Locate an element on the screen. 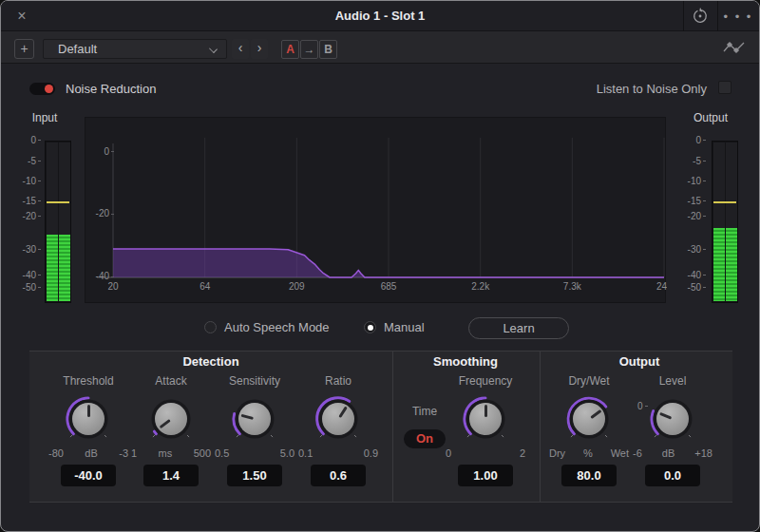 The height and width of the screenshot is (532, 760). svg-text: 685 is located at coordinates (390, 287).